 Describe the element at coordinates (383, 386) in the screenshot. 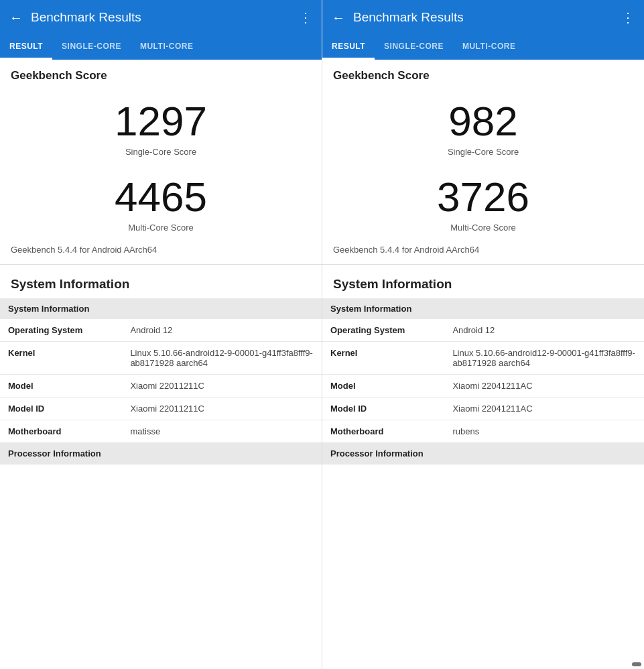

I see `row-key-2-right: Model` at that location.